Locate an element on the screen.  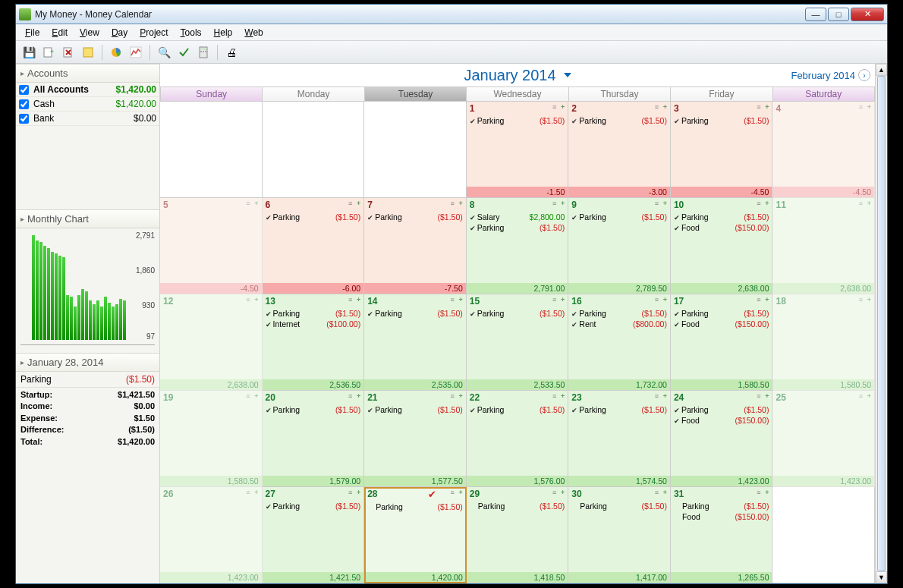
menu-file: File is located at coordinates (32, 33).